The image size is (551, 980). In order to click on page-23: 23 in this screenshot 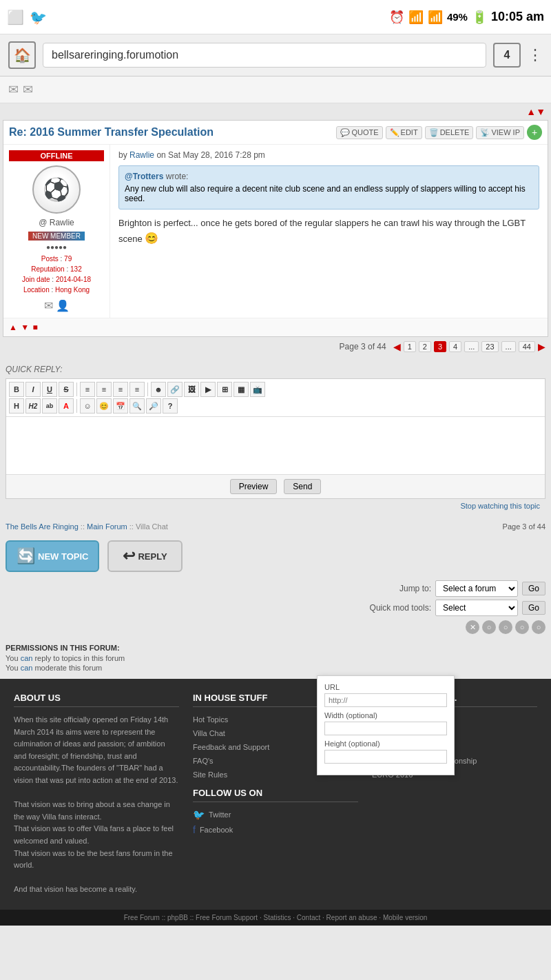, I will do `click(490, 347)`.